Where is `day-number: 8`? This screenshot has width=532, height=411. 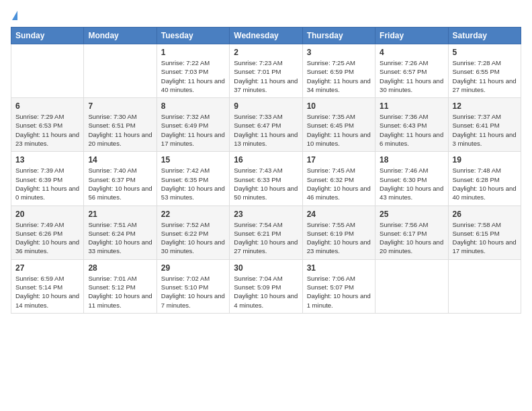
day-number: 8 is located at coordinates (193, 106).